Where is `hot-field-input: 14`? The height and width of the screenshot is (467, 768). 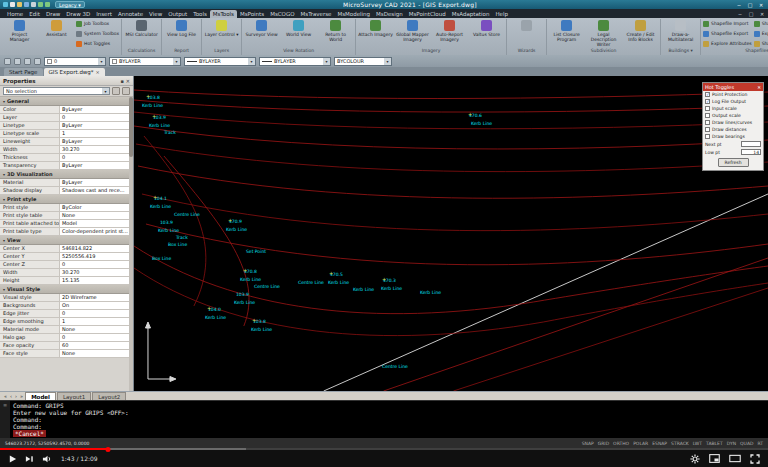 hot-field-input: 14 is located at coordinates (751, 152).